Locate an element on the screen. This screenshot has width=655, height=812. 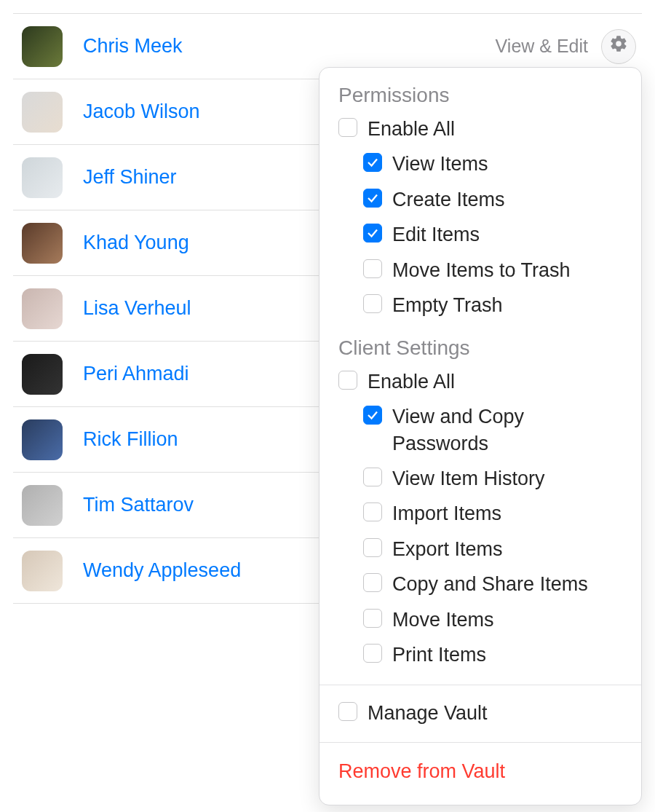
permission-empty-trash-checkbox: Empty Trash is located at coordinates (480, 305).